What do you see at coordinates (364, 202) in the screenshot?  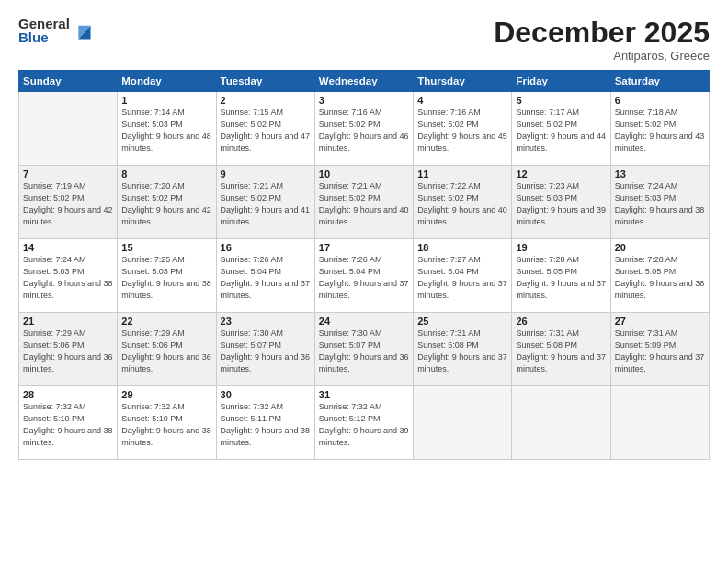 I see `calendar-week-row: 7Sunrise: 7:19 AMSunset: 5:02 PMDaylight…` at bounding box center [364, 202].